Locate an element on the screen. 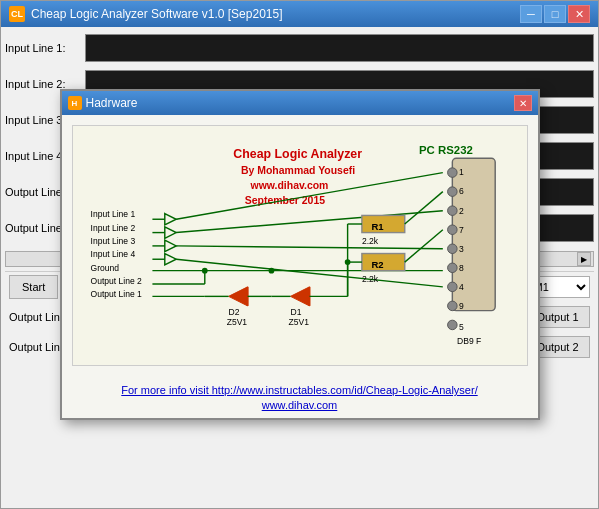  svg-text: 1 is located at coordinates (462, 172).